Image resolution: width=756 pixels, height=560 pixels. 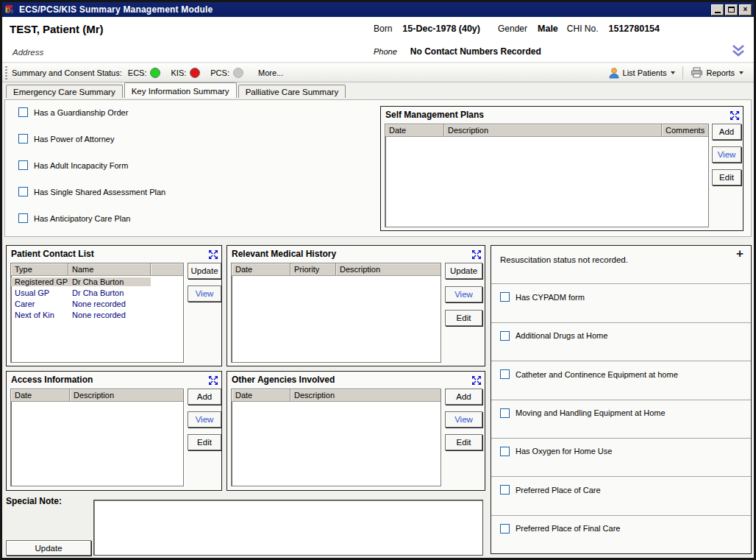 What do you see at coordinates (550, 297) in the screenshot?
I see `flag-label: Has CYPADM form` at bounding box center [550, 297].